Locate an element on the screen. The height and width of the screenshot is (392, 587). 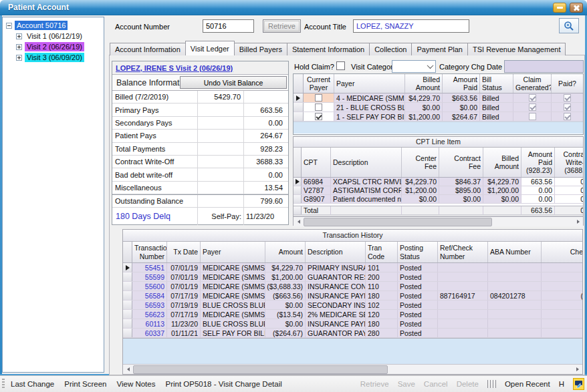
tab-billed-payers: Billed Payers is located at coordinates (261, 49).